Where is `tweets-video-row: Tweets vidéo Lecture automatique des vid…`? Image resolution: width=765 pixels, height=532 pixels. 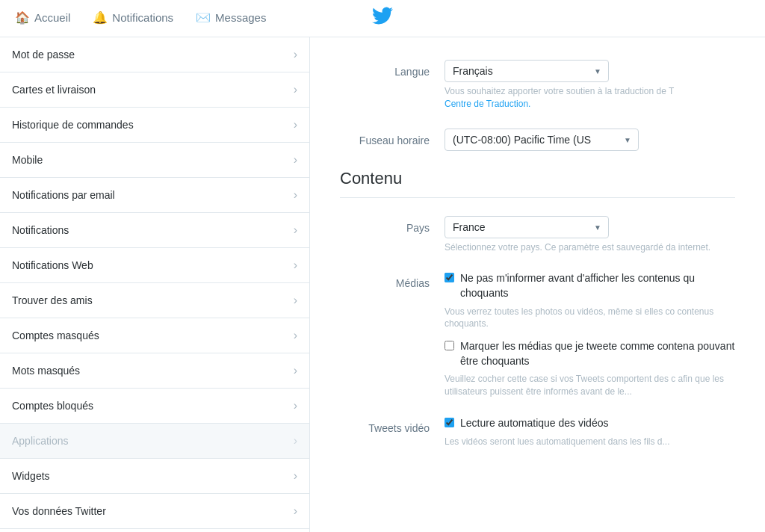 tweets-video-row: Tweets vidéo Lecture automatique des vid… is located at coordinates (538, 432).